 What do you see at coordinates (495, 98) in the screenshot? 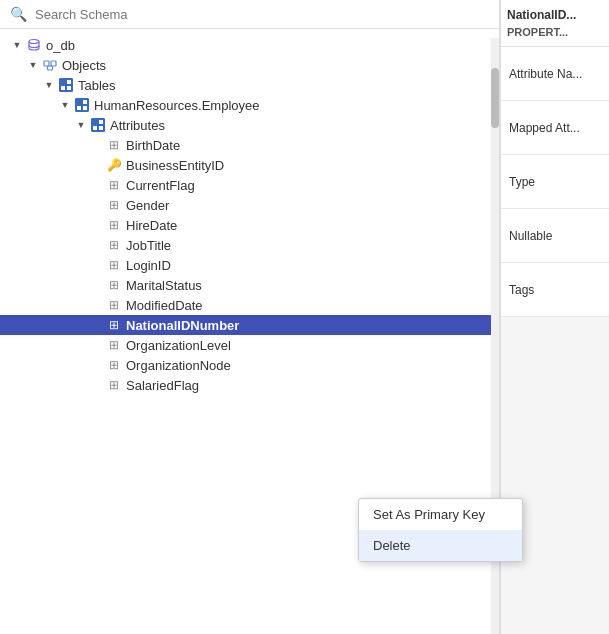
I see `scrollbar-thumb` at bounding box center [495, 98].